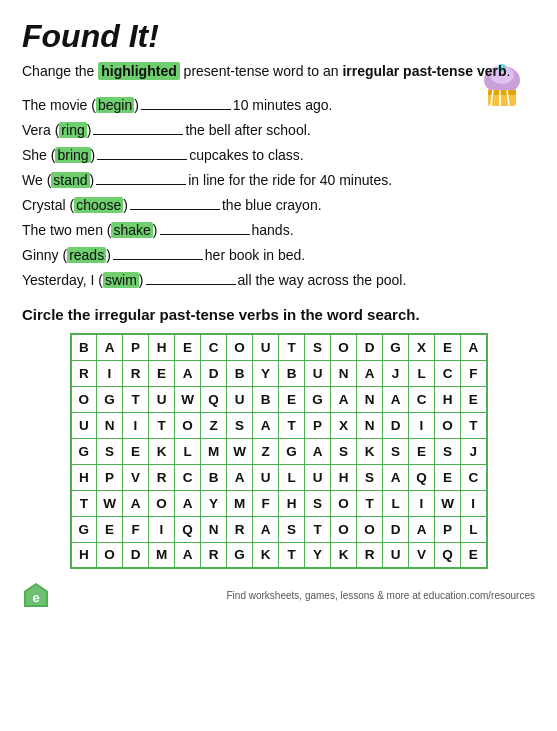  Describe the element at coordinates (279, 477) in the screenshot. I see `word-search-row: HPVRCBAULUHSAQEC` at that location.